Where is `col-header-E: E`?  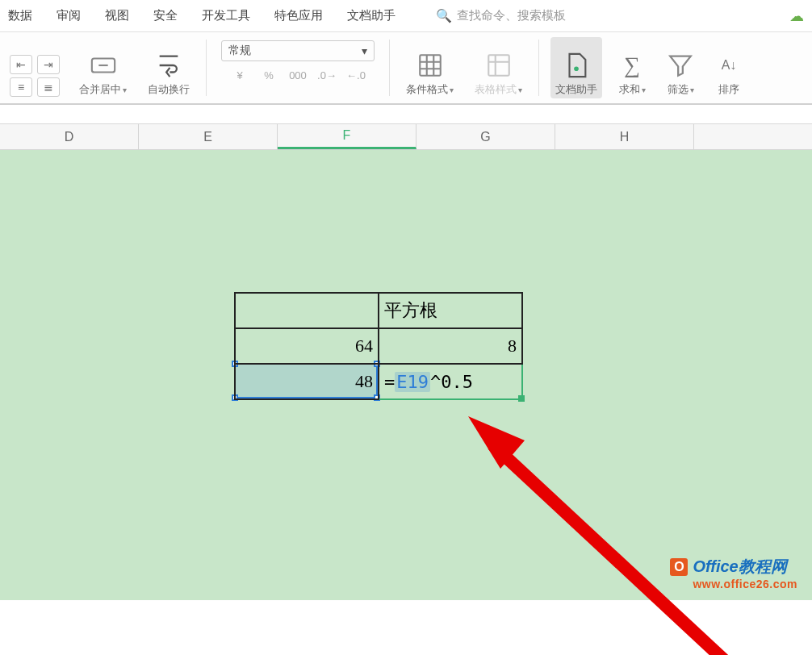
col-header-E: E is located at coordinates (208, 137).